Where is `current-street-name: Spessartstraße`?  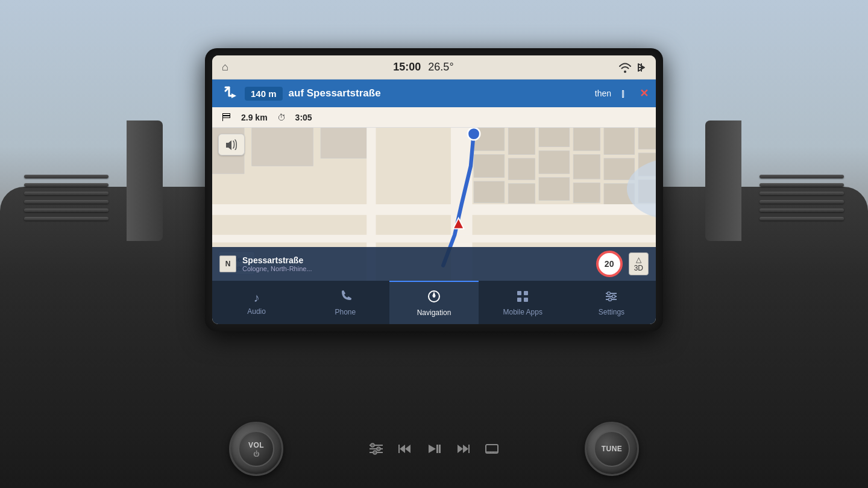
current-street-name: Spessartstraße is located at coordinates (416, 260).